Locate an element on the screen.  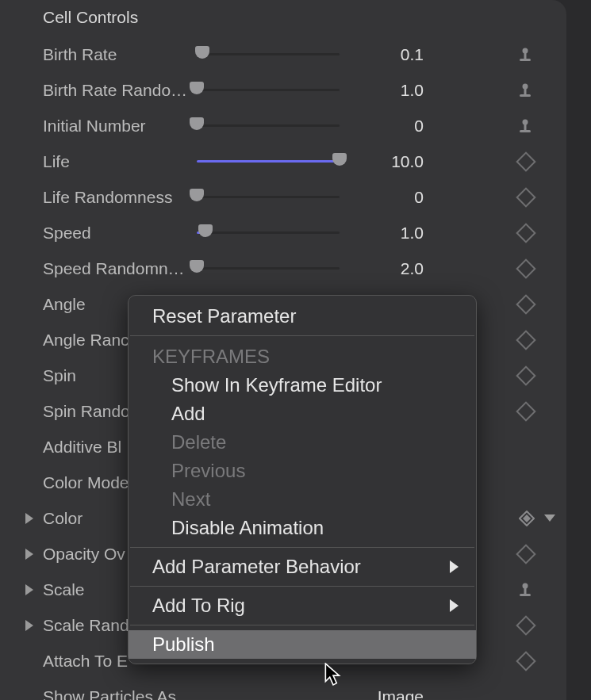
parameter-row: Speed1.0 is located at coordinates (283, 233).